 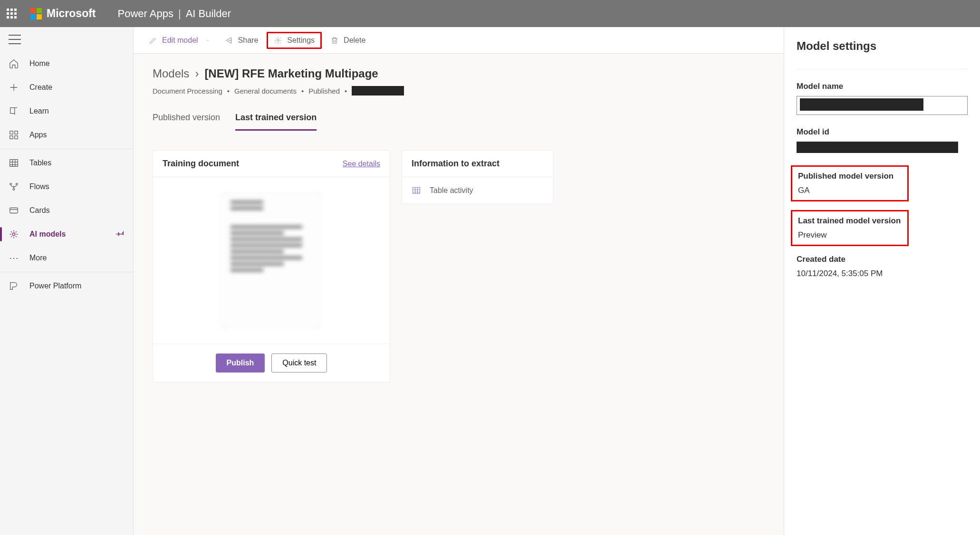 I want to click on chevron-down-icon, so click(x=208, y=40).